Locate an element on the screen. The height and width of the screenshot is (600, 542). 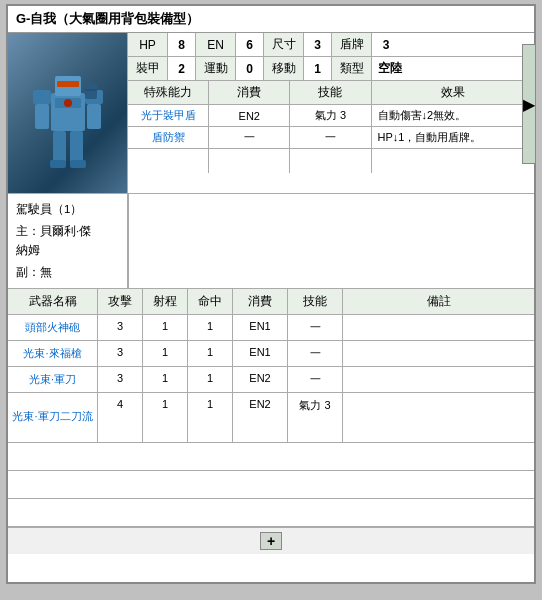
bottom-toolbar: + is located at coordinates (271, 540).